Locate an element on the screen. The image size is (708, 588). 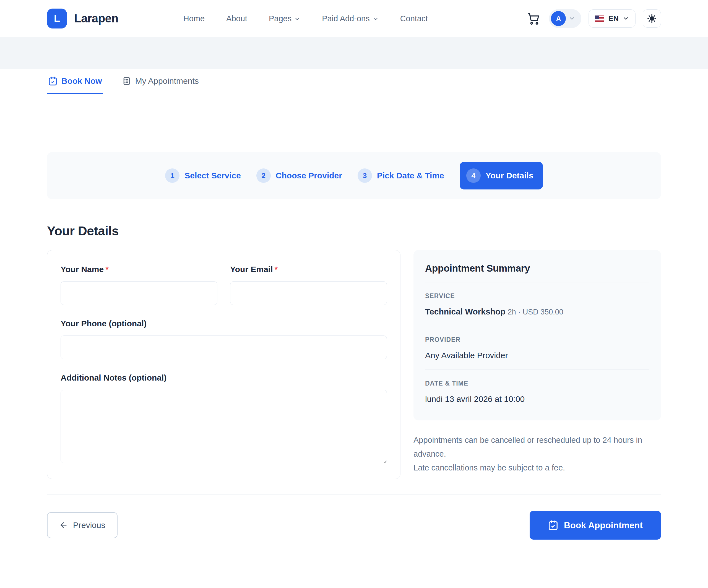
step-your-details: 4 Your Details is located at coordinates (501, 176).